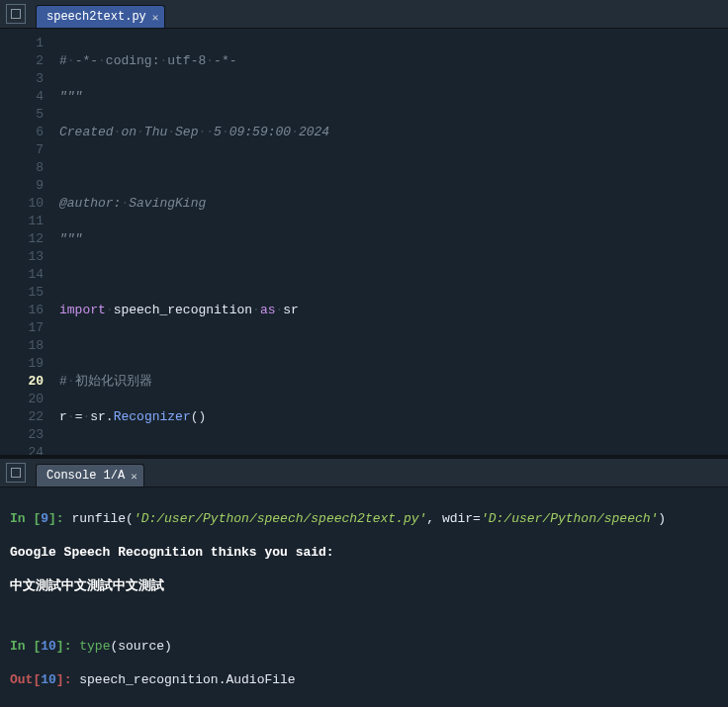 This screenshot has width=728, height=707. I want to click on console-tab-label: Console 1/A, so click(85, 476).